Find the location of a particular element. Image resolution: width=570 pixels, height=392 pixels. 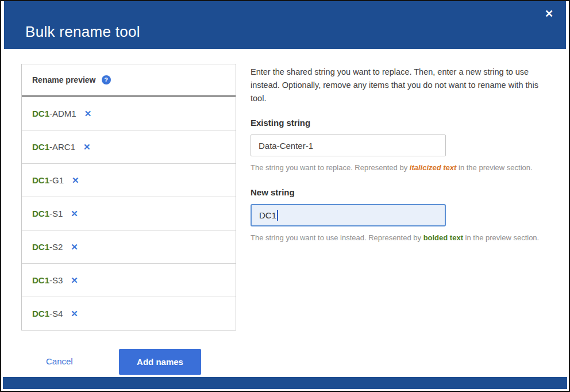

preview-row: DC1-S3 ✕ is located at coordinates (129, 280).